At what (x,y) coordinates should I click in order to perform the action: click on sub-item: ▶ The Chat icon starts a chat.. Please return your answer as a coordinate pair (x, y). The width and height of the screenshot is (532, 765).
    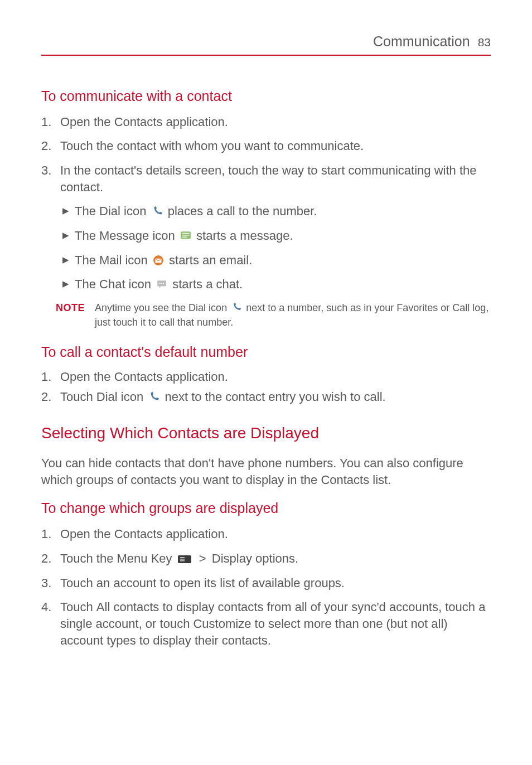
    Looking at the image, I should click on (277, 284).